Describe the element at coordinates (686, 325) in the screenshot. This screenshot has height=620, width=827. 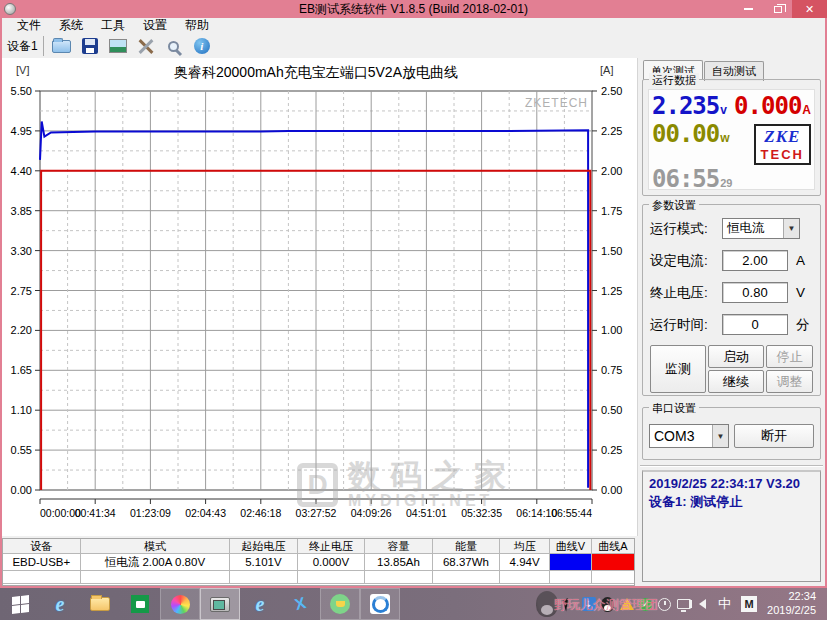
I see `run-time-label: 运行时间:` at that location.